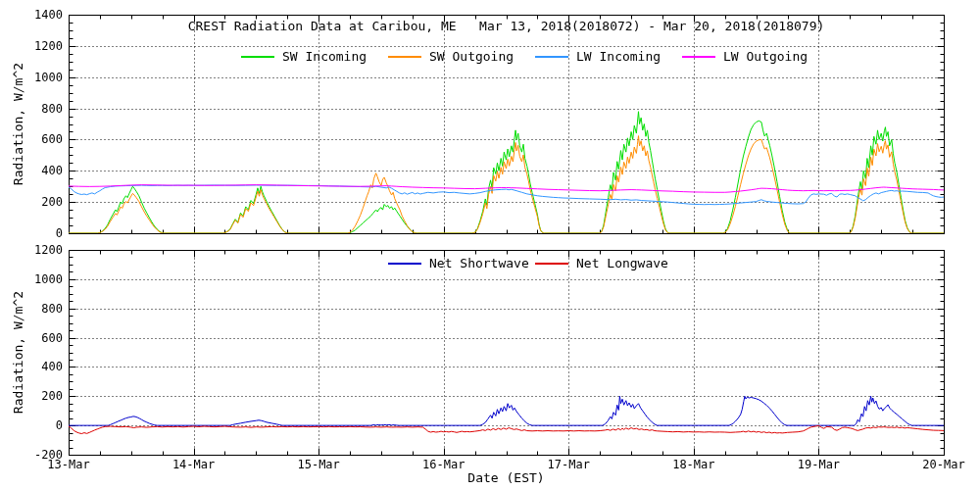 This screenshot has height=490, width=980. Describe the element at coordinates (324, 57) in the screenshot. I see `legend-label-sw-incoming: SW Incoming` at that location.